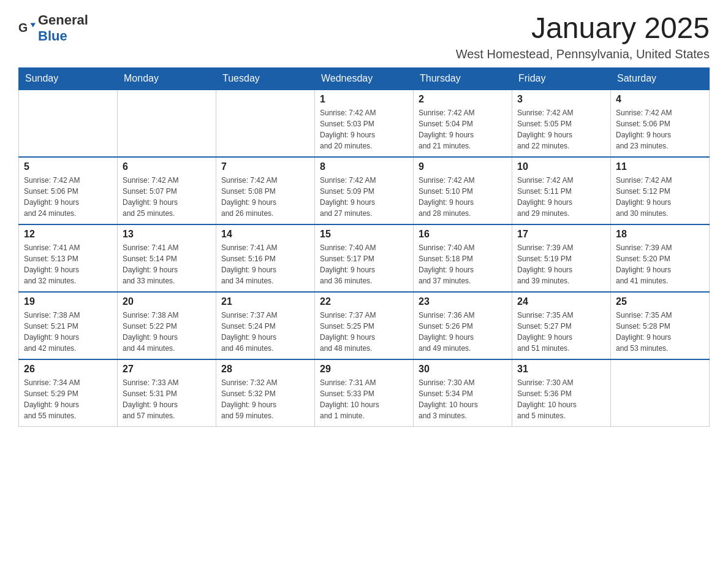  What do you see at coordinates (265, 369) in the screenshot?
I see `day-number: 28` at bounding box center [265, 369].